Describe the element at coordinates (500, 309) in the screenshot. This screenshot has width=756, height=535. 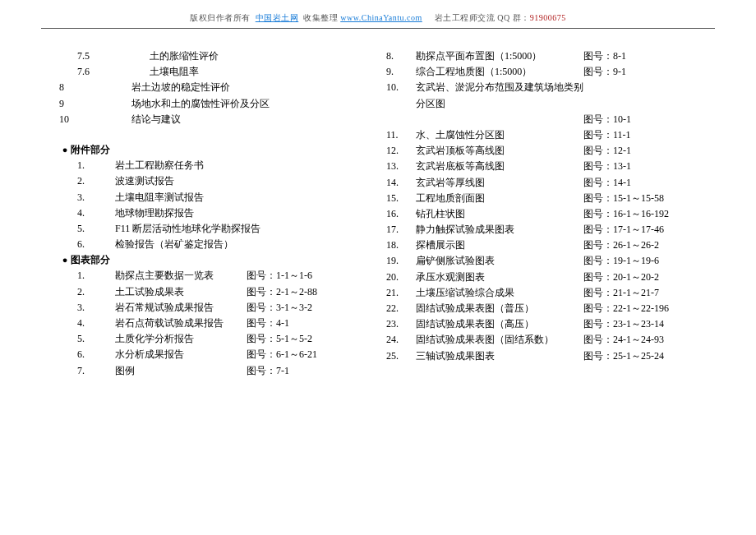
I see `item-title: 固结试验成果表图（普压）` at that location.